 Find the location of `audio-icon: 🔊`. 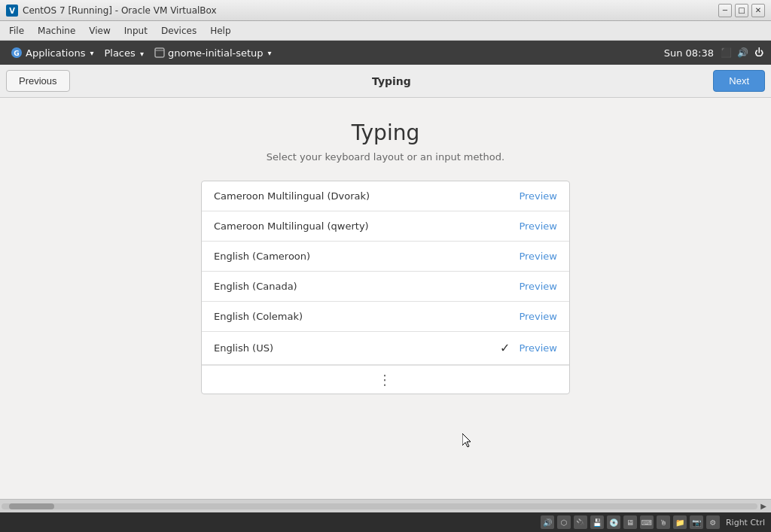

audio-icon: 🔊 is located at coordinates (547, 522).